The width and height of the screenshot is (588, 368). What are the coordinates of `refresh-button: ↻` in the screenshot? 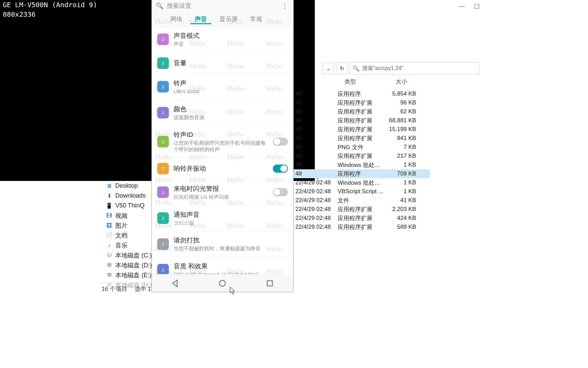 It's located at (342, 68).